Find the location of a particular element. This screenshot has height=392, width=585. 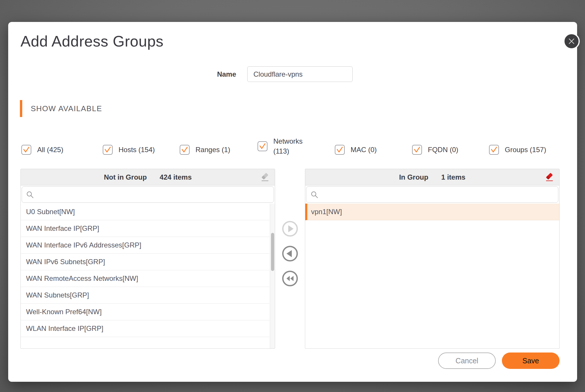

checkbox-ranges is located at coordinates (185, 150).